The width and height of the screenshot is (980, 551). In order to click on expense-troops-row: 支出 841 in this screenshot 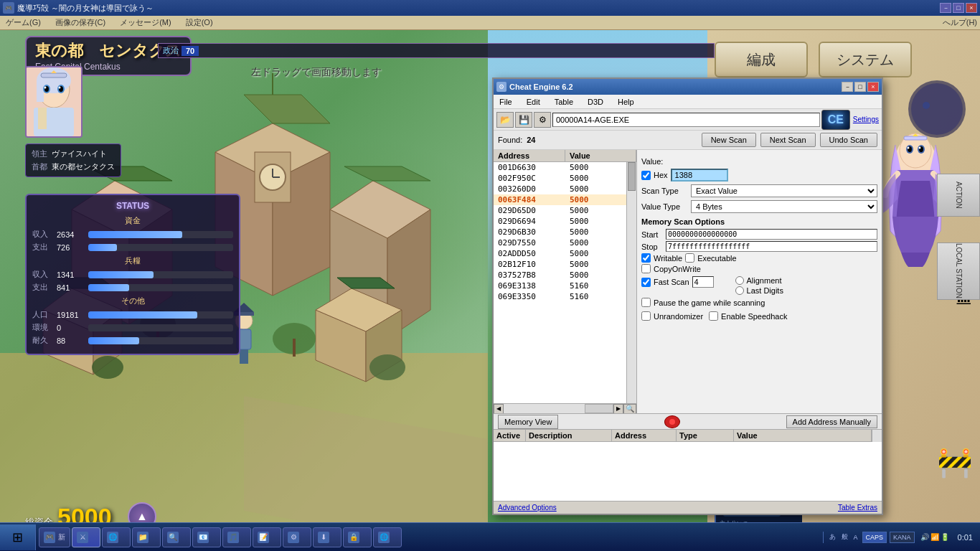, I will do `click(133, 287)`.